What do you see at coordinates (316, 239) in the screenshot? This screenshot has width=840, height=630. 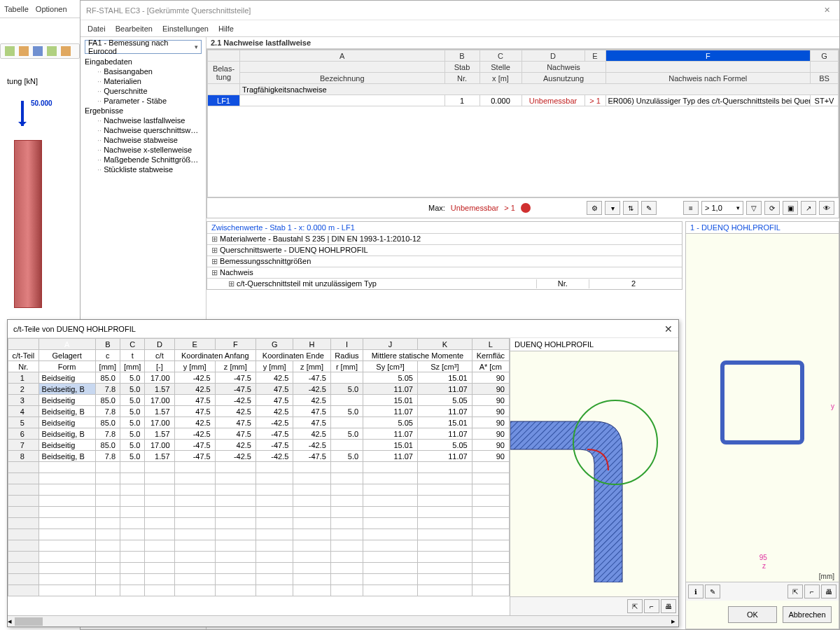 I see `interm-row: Materialwerte - Baustahl S 235 | DIN EN …` at bounding box center [316, 239].